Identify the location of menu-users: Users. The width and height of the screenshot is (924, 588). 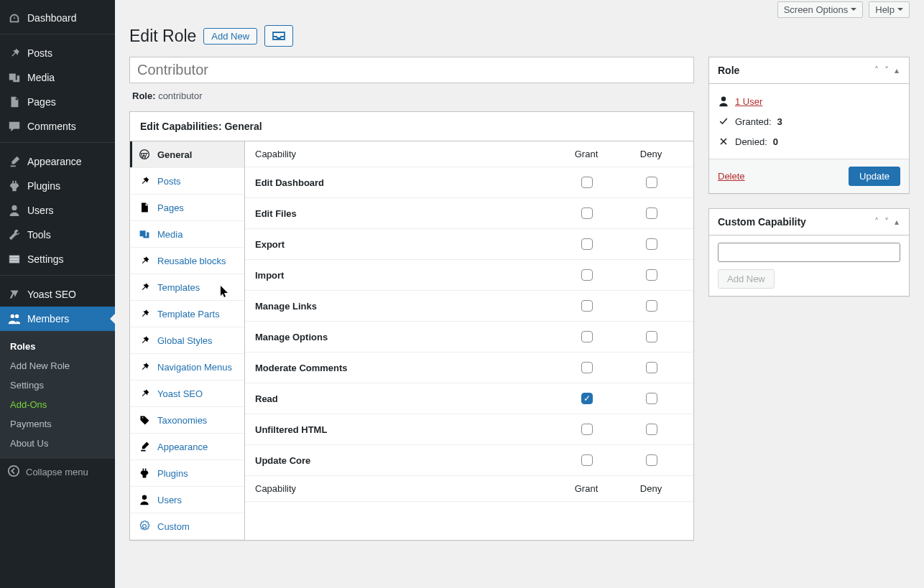
(57, 210).